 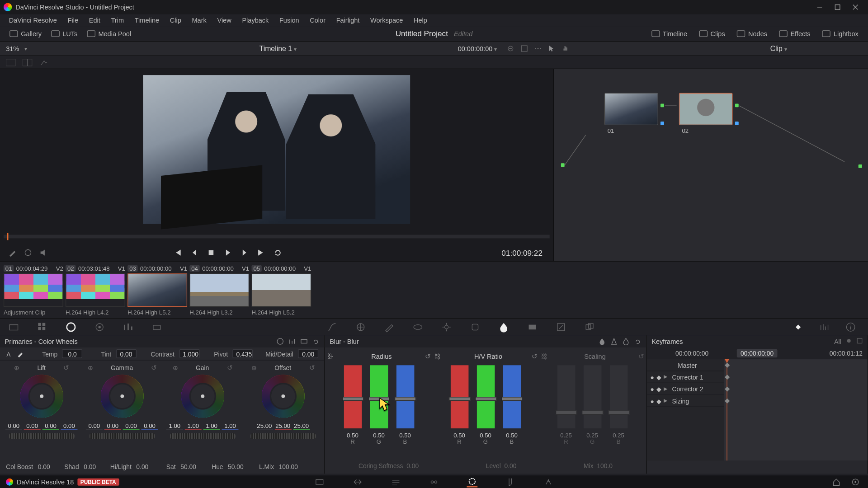 What do you see at coordinates (840, 33) in the screenshot?
I see `lightbox-button: Lightbox` at bounding box center [840, 33].